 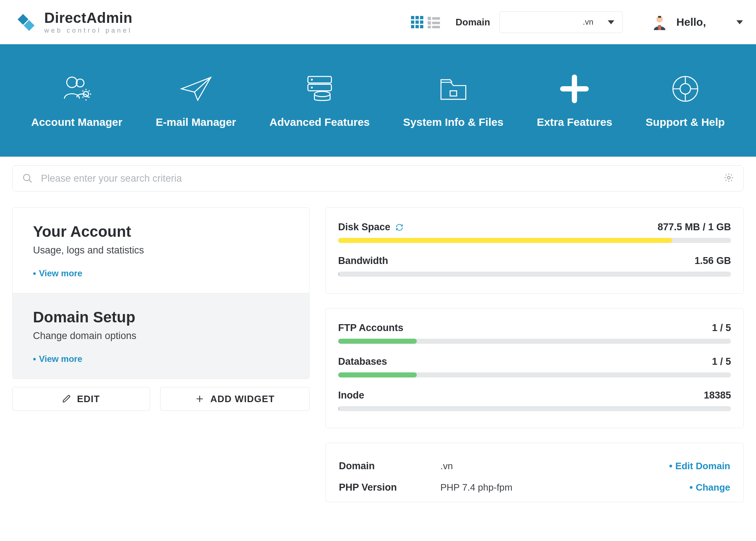 What do you see at coordinates (535, 472) in the screenshot?
I see `domain-info-panel: Domain.vnEdit DomainPHP VersionPHP 7.4 p…` at bounding box center [535, 472].